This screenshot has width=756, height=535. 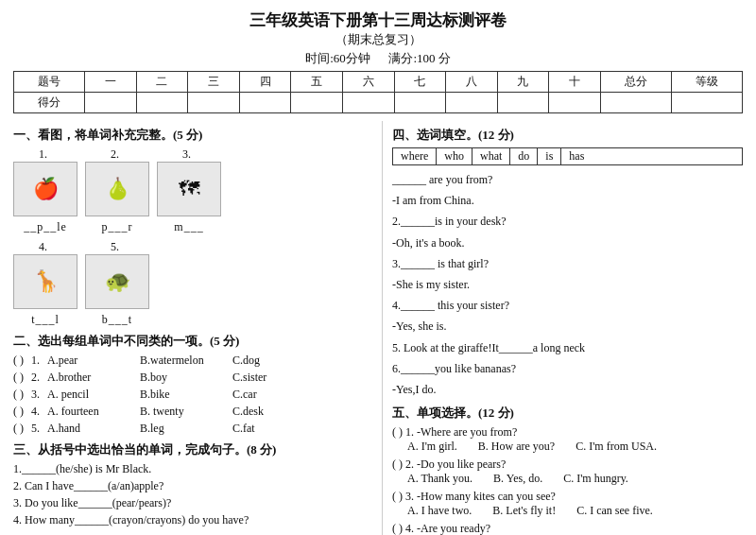 What do you see at coordinates (567, 465) in the screenshot?
I see `mc-question: ( ) 2. -Do you like pears?` at bounding box center [567, 465].